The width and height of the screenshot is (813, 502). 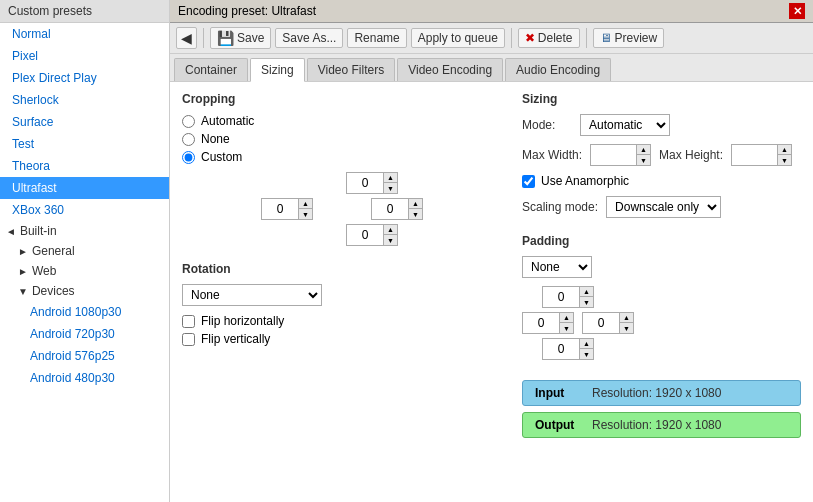 What do you see at coordinates (415, 204) in the screenshot?
I see `crop-right-up: ▲` at bounding box center [415, 204].